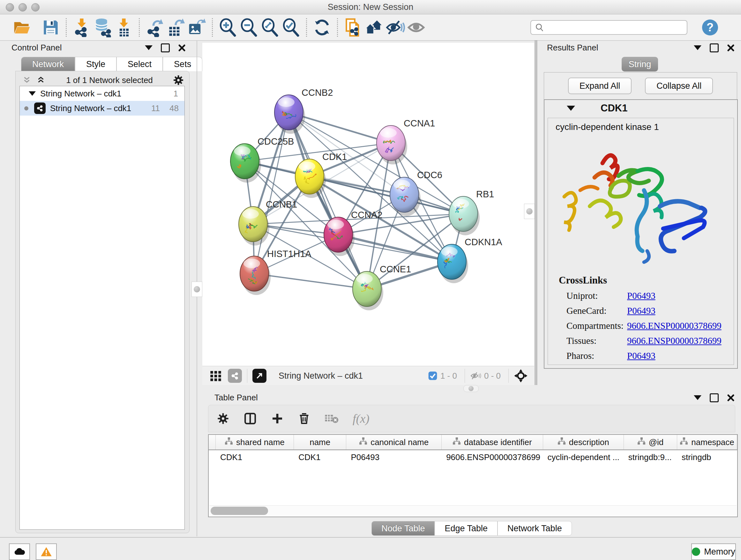  What do you see at coordinates (416, 193) in the screenshot?
I see `node-CDC6: CDC6` at bounding box center [416, 193].